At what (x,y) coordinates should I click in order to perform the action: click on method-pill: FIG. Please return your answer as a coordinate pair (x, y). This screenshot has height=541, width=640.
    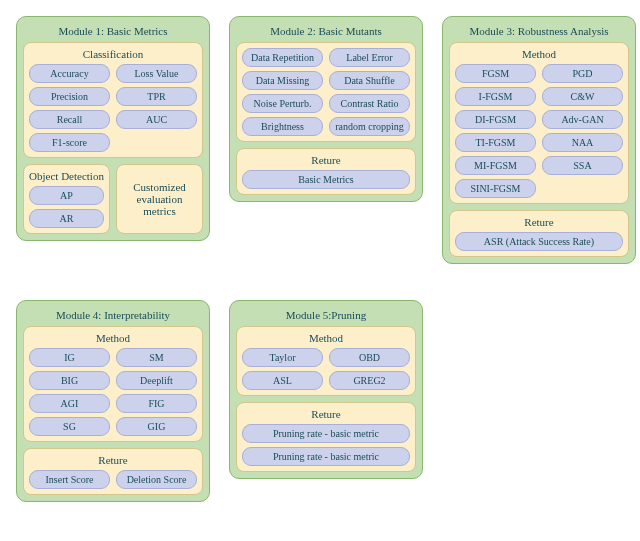
    Looking at the image, I should click on (156, 404).